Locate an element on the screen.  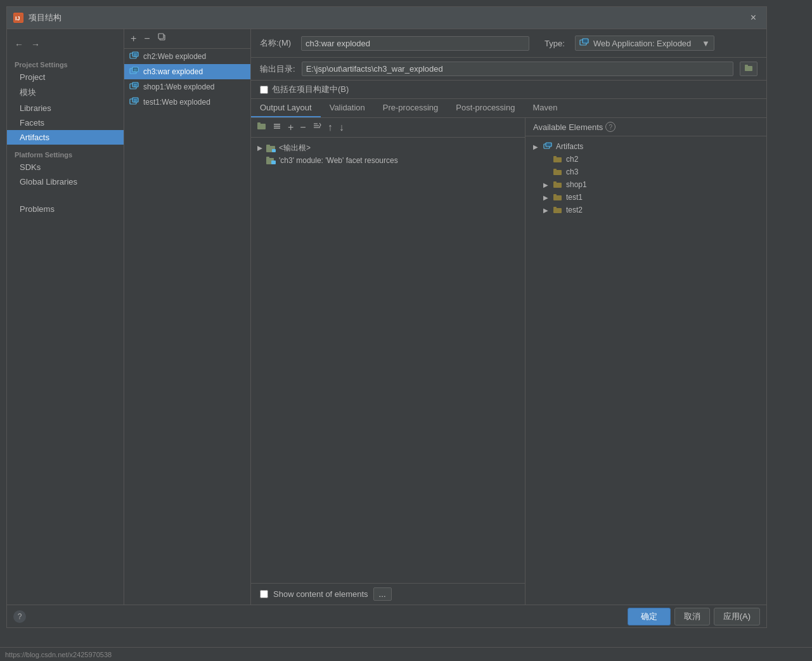
sort-btn is located at coordinates (317, 128).